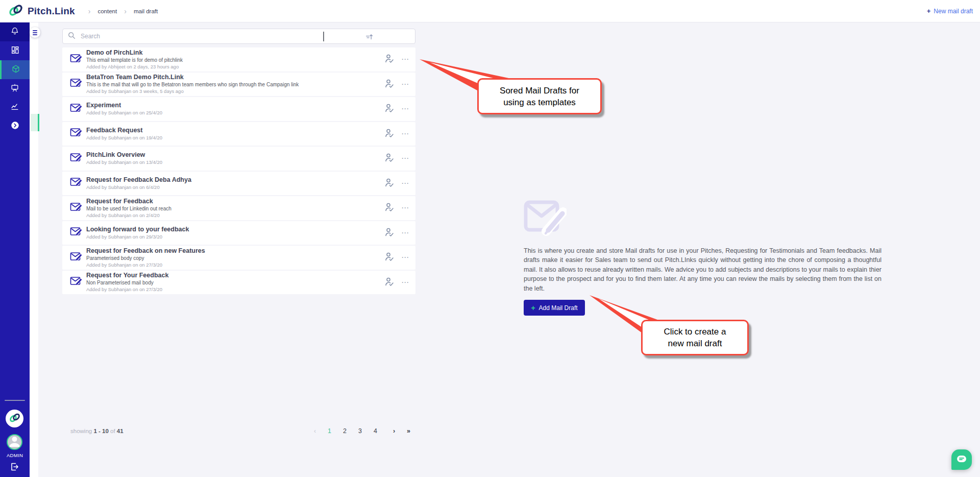 This screenshot has width=980, height=477. I want to click on mail-draft-title: PitchLink Overview, so click(125, 155).